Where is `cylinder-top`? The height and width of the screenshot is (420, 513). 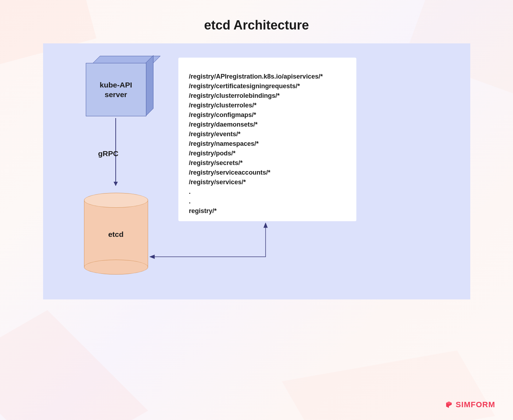 cylinder-top is located at coordinates (116, 200).